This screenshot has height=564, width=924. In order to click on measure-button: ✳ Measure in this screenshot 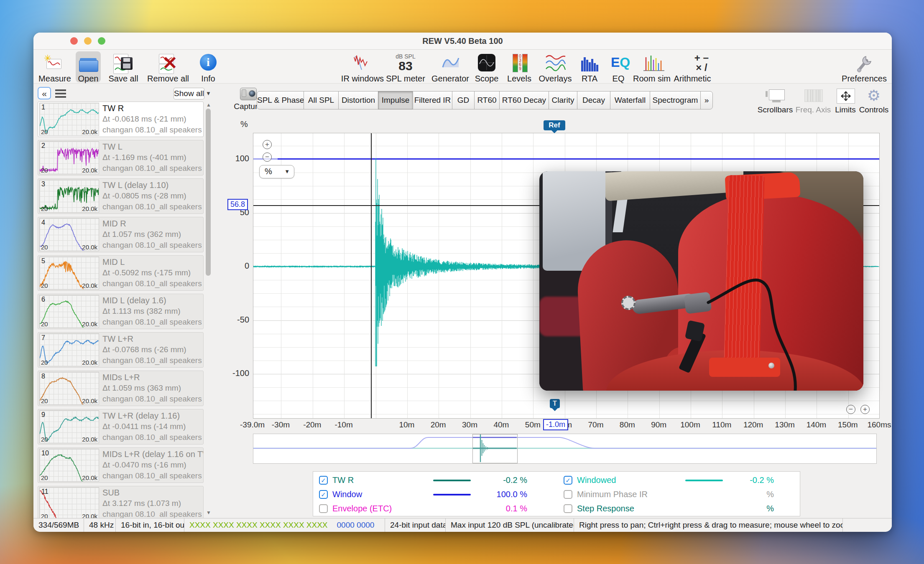, I will do `click(55, 67)`.